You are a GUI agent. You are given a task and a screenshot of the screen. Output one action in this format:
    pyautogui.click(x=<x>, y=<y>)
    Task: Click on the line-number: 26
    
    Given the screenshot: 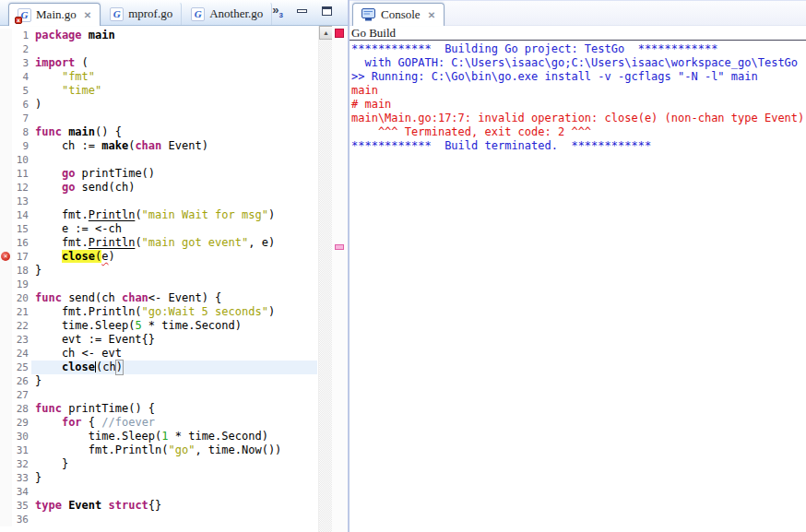 What is the action you would take?
    pyautogui.click(x=22, y=382)
    